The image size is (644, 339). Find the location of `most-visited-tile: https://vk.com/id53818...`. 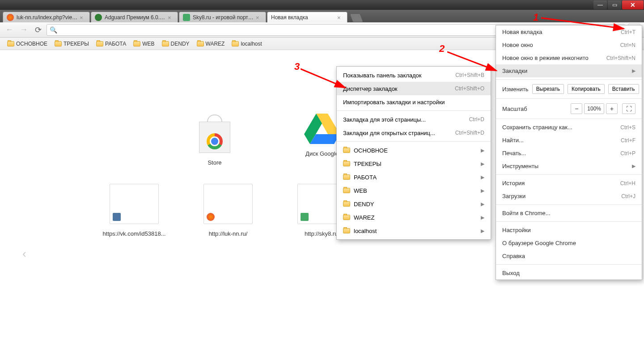

most-visited-tile: https://vk.com/id53818... is located at coordinates (134, 210).